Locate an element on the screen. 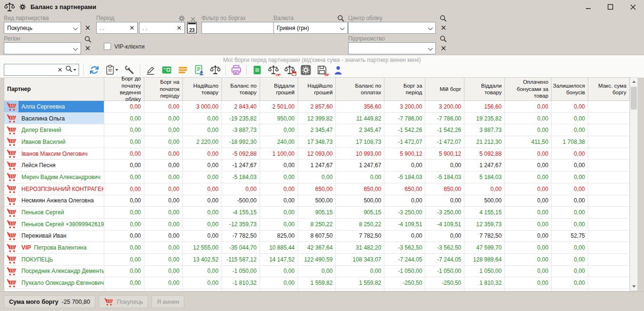  value-cell: 17 108,73 is located at coordinates (360, 142).